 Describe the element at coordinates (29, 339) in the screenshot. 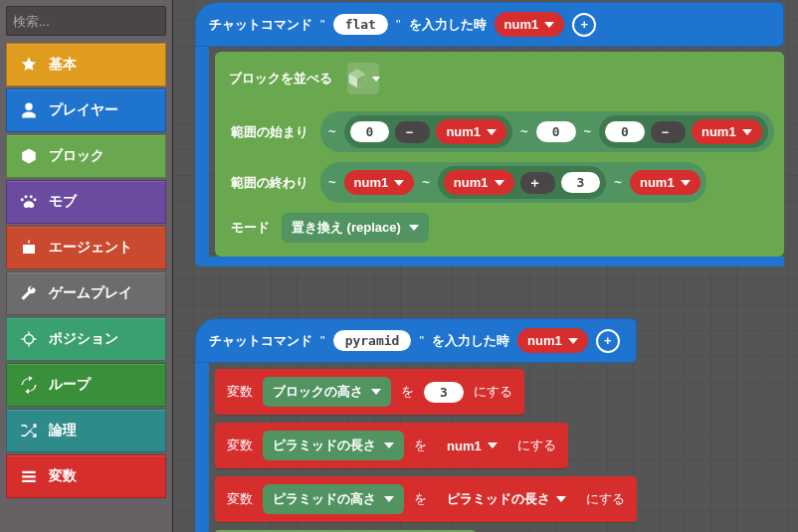

I see `target-icon` at that location.